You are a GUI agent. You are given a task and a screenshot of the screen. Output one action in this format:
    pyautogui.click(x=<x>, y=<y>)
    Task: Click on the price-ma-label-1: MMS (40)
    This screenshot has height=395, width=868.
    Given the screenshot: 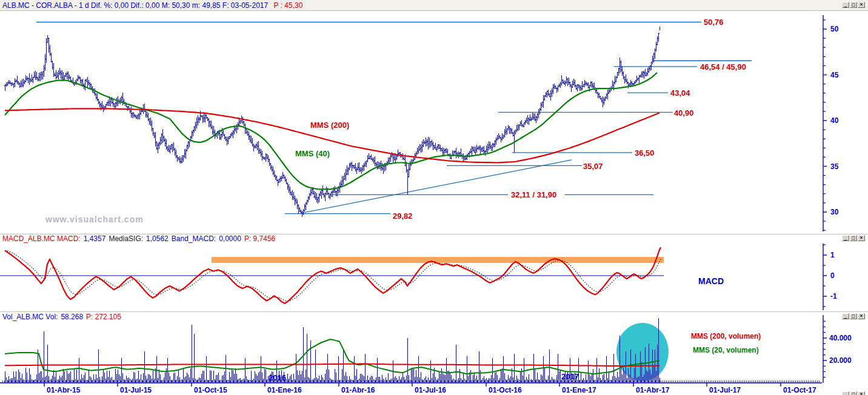 What is the action you would take?
    pyautogui.click(x=313, y=154)
    